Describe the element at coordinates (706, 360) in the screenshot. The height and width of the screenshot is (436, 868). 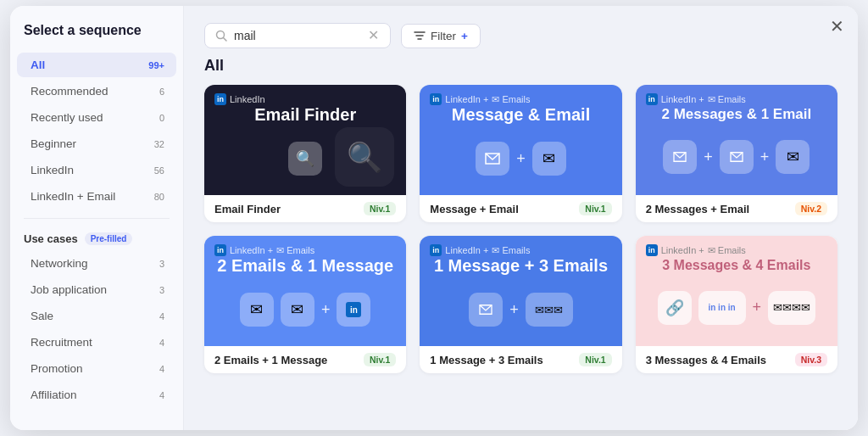
I see `card-name: 3 Messages & 4 Emails` at that location.